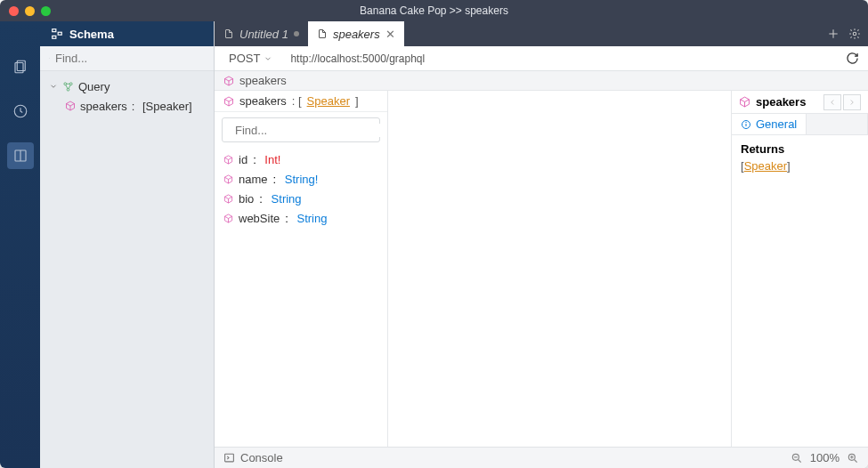 Image resolution: width=868 pixels, height=468 pixels. Describe the element at coordinates (853, 59) in the screenshot. I see `refresh-icon` at that location.